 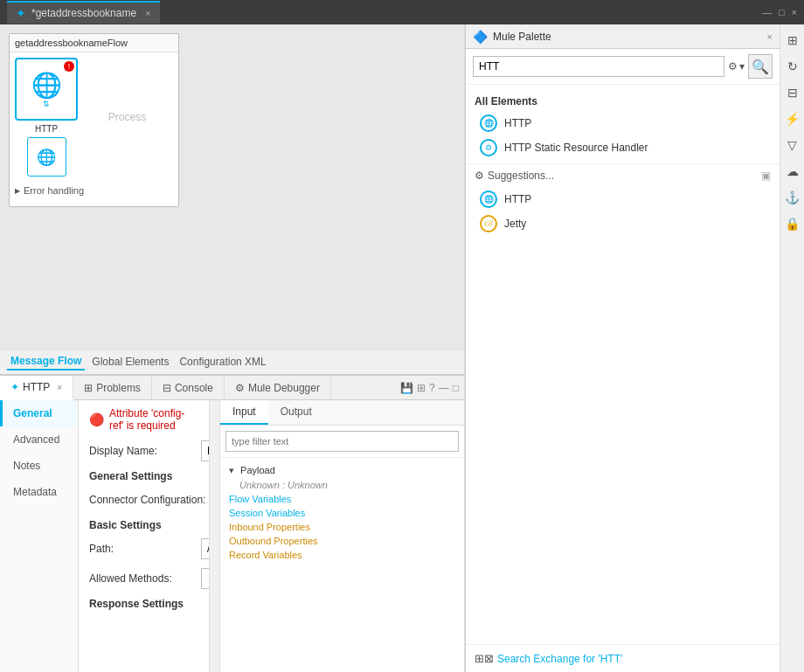 What do you see at coordinates (204, 549) in the screenshot?
I see `path-input` at bounding box center [204, 549].